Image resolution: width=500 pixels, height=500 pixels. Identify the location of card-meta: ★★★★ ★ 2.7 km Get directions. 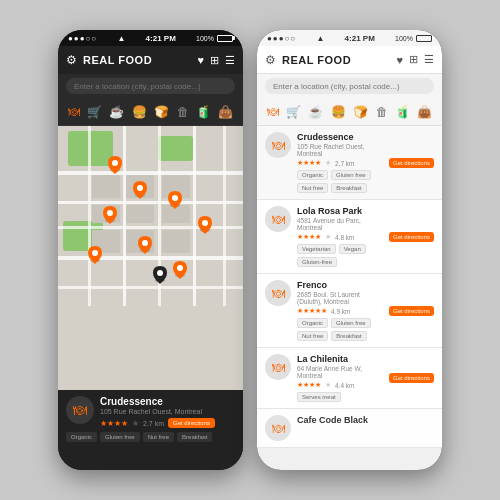
(168, 423).